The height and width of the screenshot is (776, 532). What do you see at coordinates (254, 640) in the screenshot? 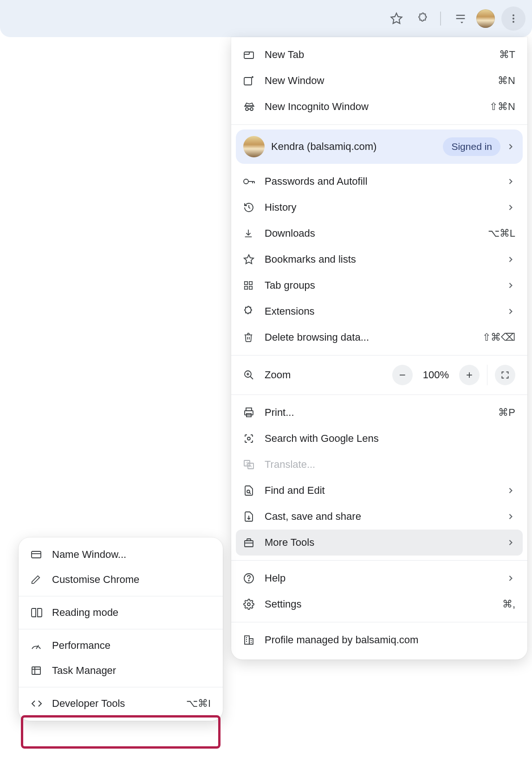
I see `building-icon` at bounding box center [254, 640].